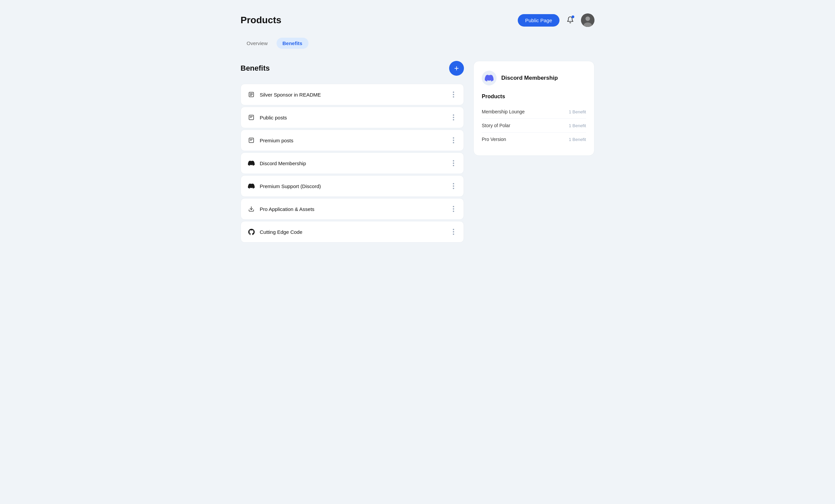 Image resolution: width=835 pixels, height=504 pixels. What do you see at coordinates (251, 232) in the screenshot?
I see `github-icon` at bounding box center [251, 232].